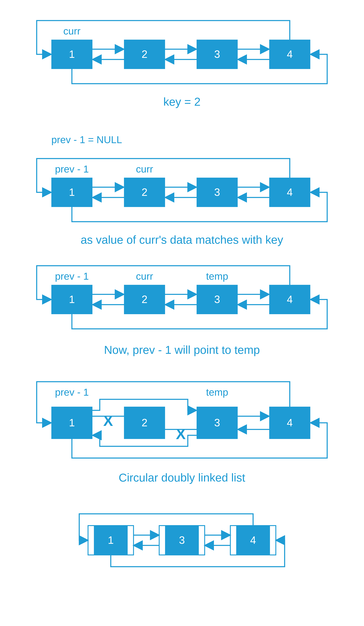 This screenshot has width=364, height=626. What do you see at coordinates (111, 540) in the screenshot?
I see `result-node-1: 1` at bounding box center [111, 540].